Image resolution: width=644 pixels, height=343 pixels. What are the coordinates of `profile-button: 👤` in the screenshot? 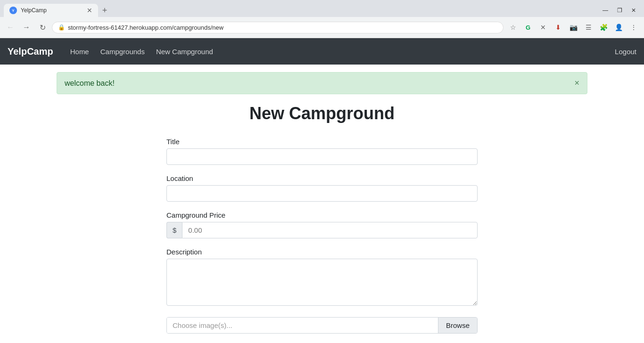 It's located at (619, 27).